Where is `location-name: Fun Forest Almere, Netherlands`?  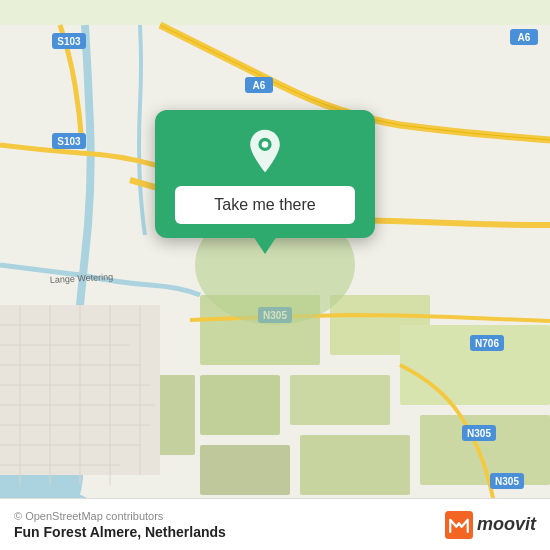 location-name: Fun Forest Almere, Netherlands is located at coordinates (120, 532).